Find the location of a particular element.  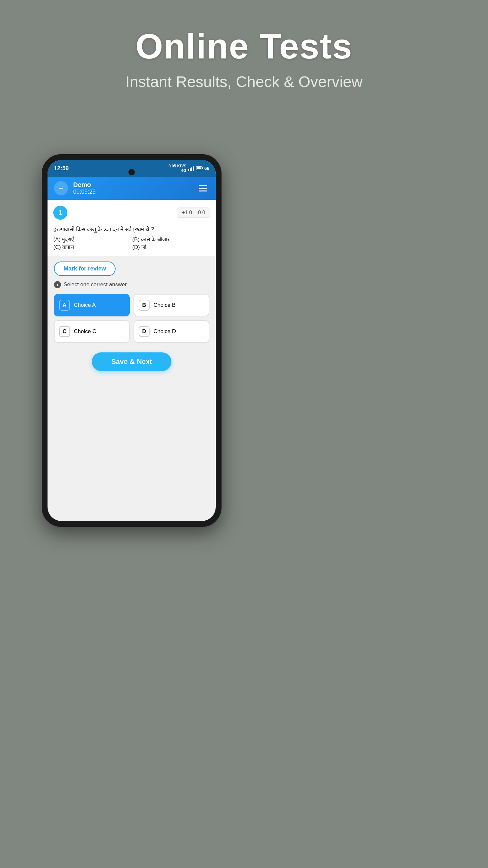

timer-display: 00:09:29 is located at coordinates (135, 192).